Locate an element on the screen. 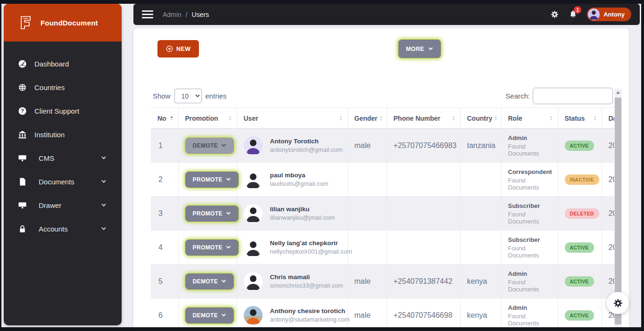 This screenshot has height=331, width=644. sidebar-item-drawer: Drawer is located at coordinates (63, 205).